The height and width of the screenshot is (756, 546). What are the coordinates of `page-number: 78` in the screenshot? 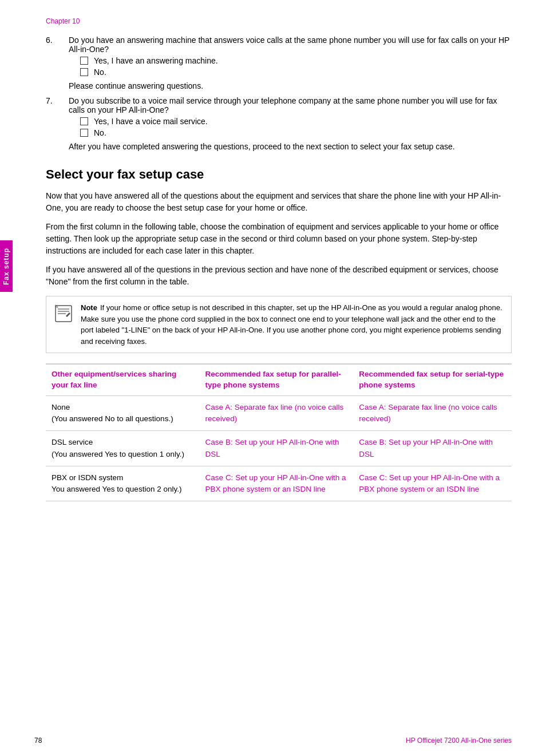 It's located at (38, 741).